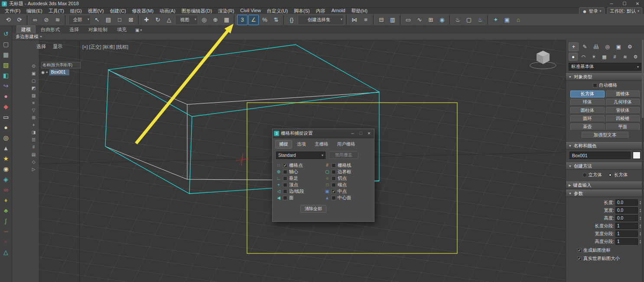  Describe the element at coordinates (393, 20) in the screenshot. I see `toolbar-icon: ▥` at that location.